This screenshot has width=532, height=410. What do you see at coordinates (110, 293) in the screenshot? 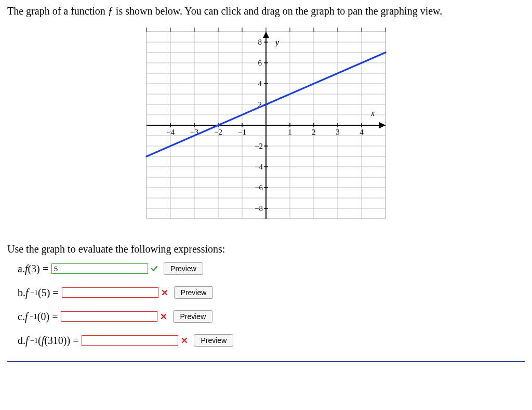
I see `answer-input-b` at bounding box center [110, 293].